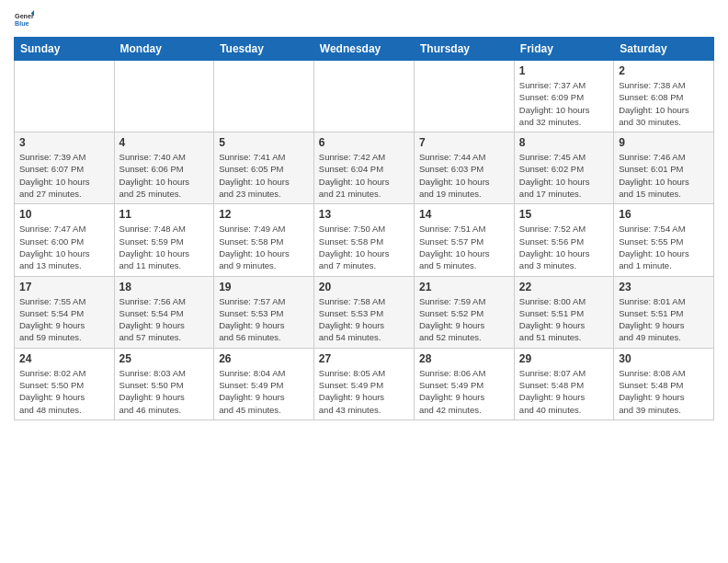 The image size is (728, 563). Describe the element at coordinates (22, 24) in the screenshot. I see `svg-text: Blue` at that location.